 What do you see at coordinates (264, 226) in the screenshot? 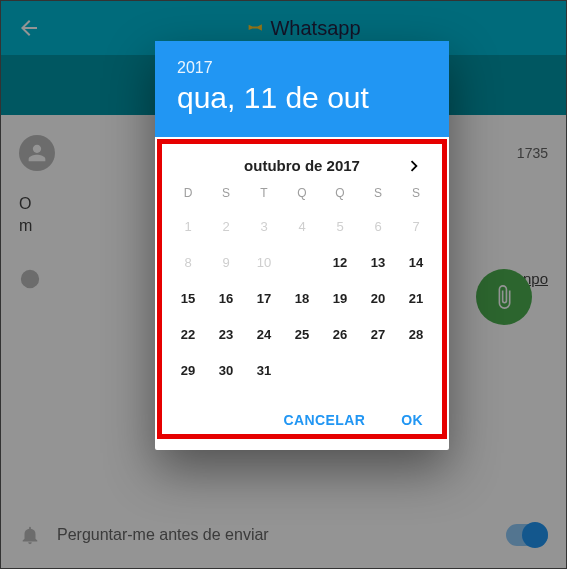
I see `calendar-day: 3` at bounding box center [264, 226].